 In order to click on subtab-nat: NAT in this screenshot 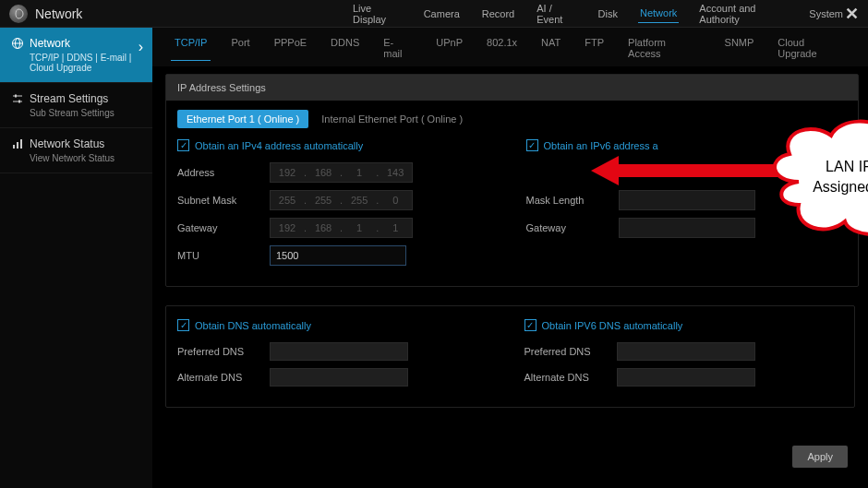, I will do `click(550, 48)`.